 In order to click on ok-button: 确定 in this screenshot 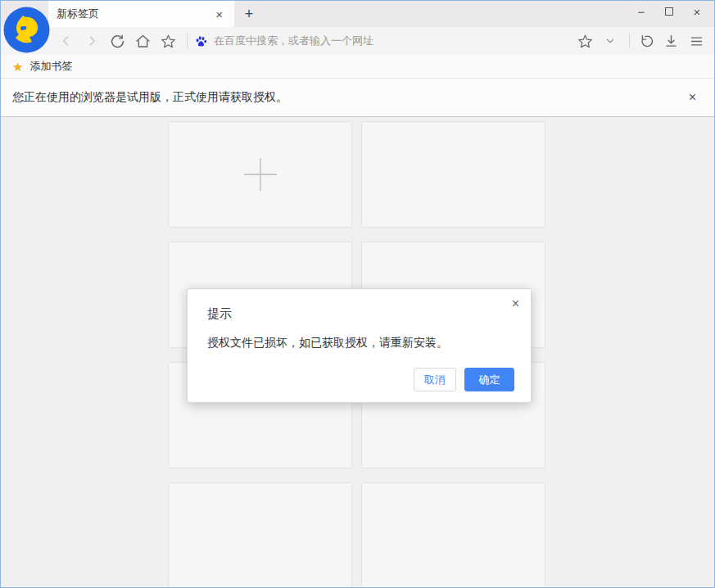, I will do `click(490, 380)`.